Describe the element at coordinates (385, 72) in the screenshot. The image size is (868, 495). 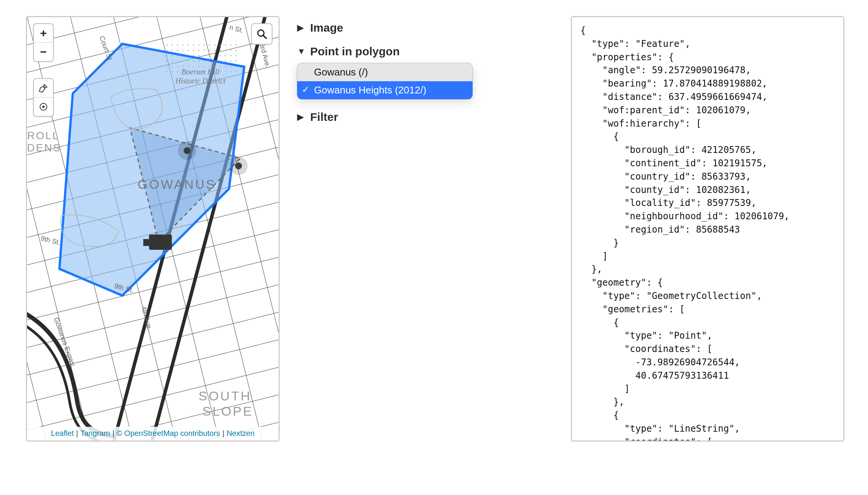
I see `dropdown-option-0: Gowanus (/)` at that location.